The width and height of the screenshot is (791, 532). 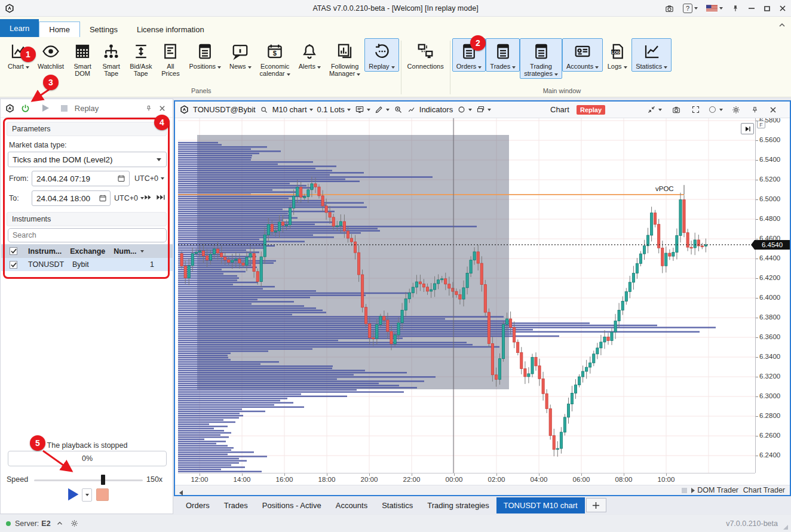 I want to click on ribbon-button-replay: Replay, so click(x=381, y=55).